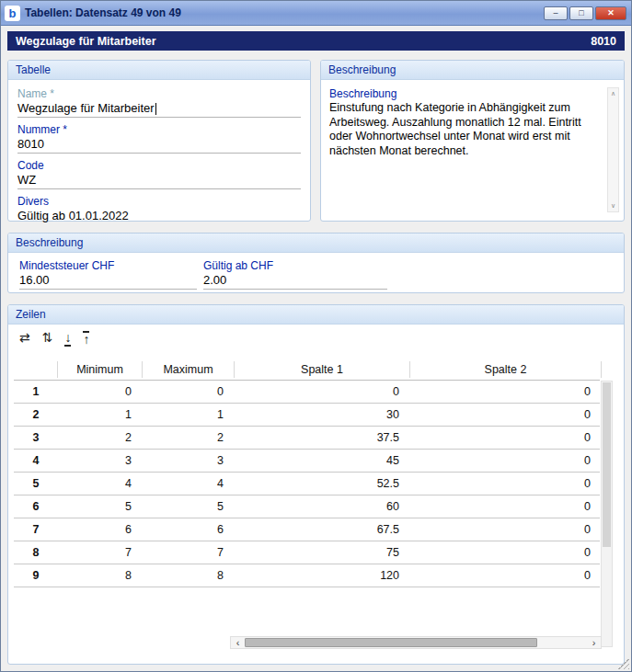 The image size is (632, 672). I want to click on swap-columns-icon: ⇄, so click(25, 338).